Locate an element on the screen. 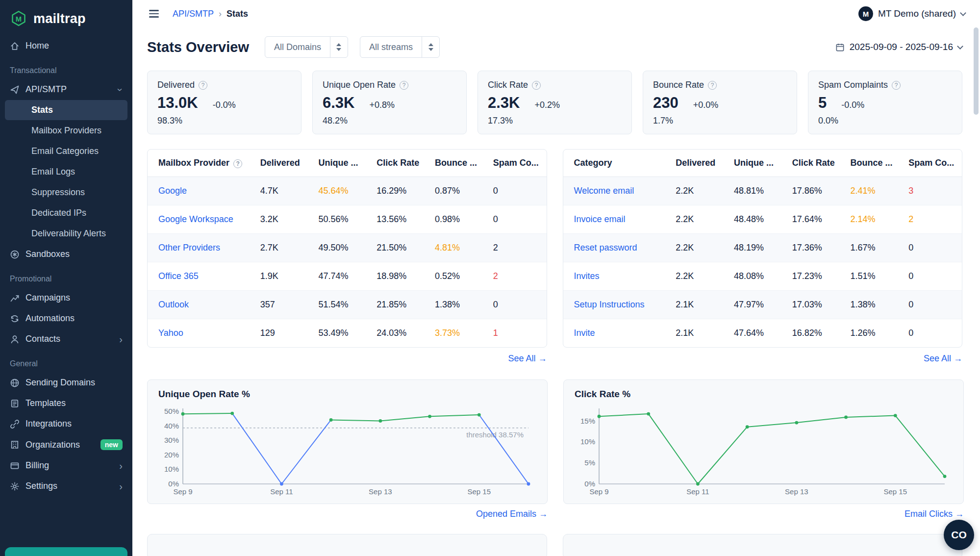  chart-link-email-clicks: Email Clicks → is located at coordinates (934, 514).